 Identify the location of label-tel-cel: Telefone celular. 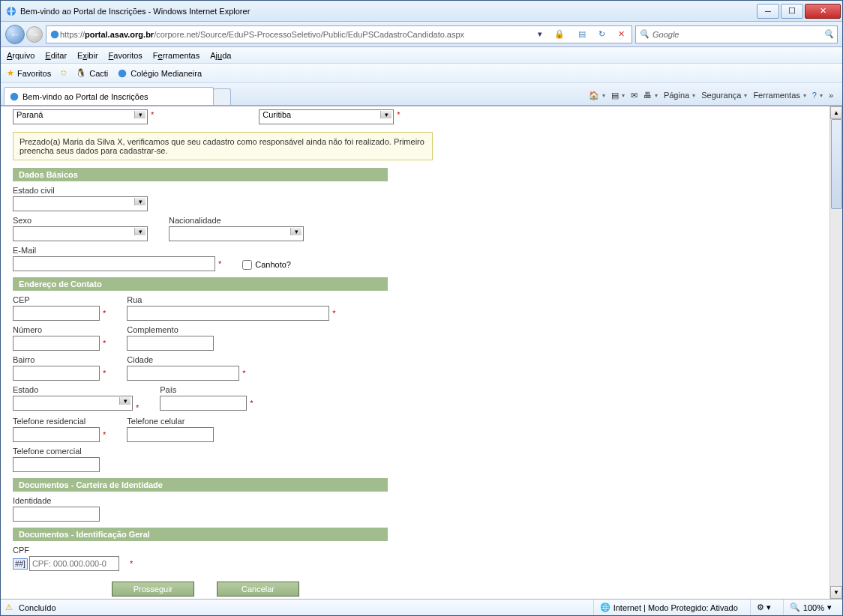
(170, 421).